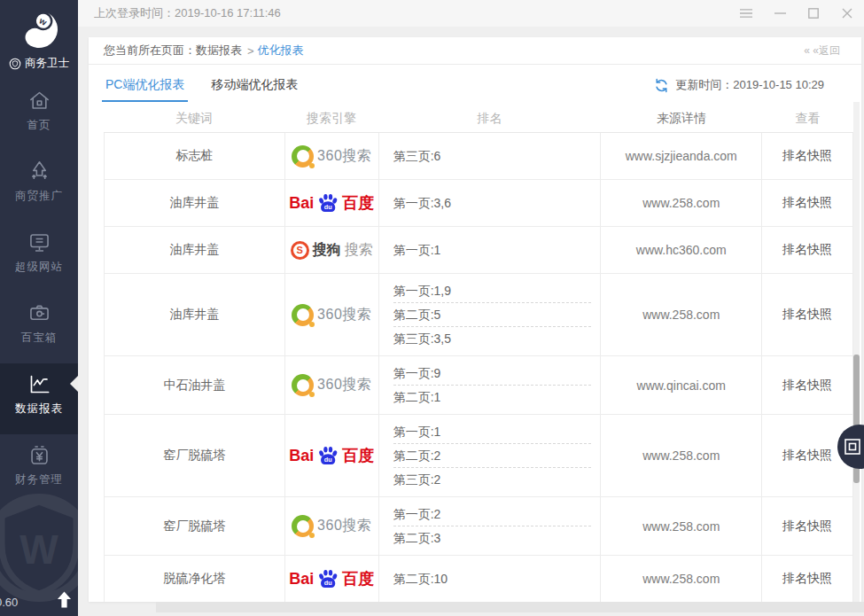 Image resolution: width=864 pixels, height=616 pixels. Describe the element at coordinates (39, 308) in the screenshot. I see `sidebar: w 商务卫士 首页` at that location.